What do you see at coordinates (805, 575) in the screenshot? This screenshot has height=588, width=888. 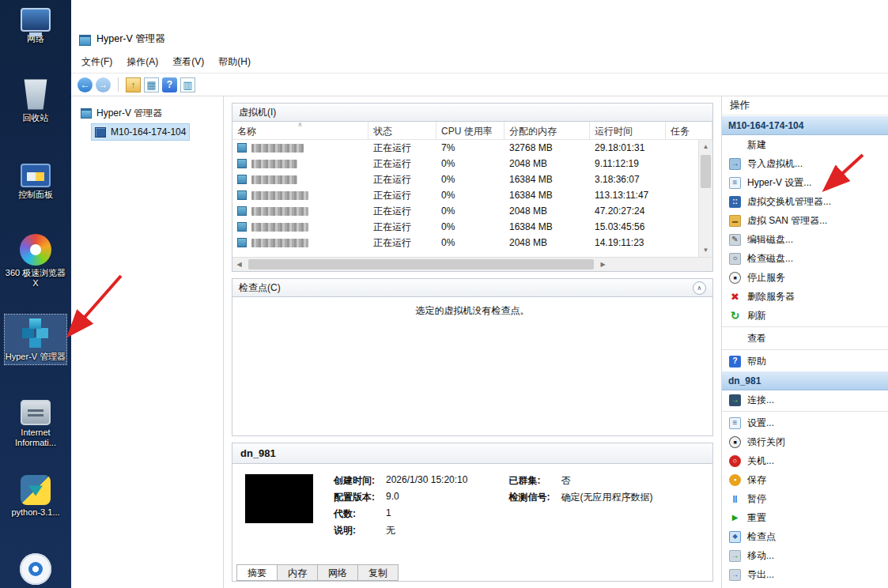 I see `action-export: →导出...` at bounding box center [805, 575].